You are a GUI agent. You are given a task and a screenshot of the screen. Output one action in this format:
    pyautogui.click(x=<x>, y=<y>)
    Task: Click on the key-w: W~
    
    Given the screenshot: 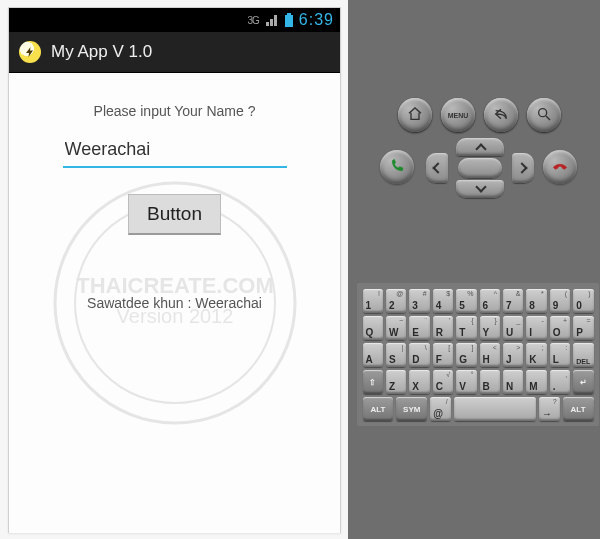 What is the action you would take?
    pyautogui.click(x=396, y=328)
    